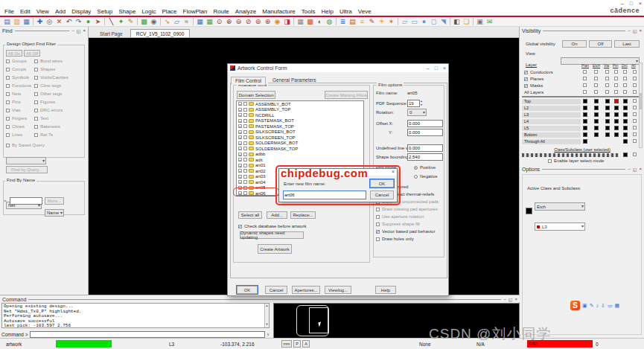  I want to click on command-history-icon: ∨, so click(268, 334).